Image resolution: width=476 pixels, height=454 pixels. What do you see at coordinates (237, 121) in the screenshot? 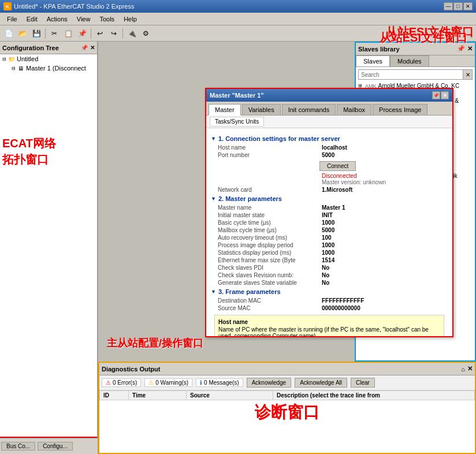
I see `sub-tab-tasks: Tasks/Sync Units` at bounding box center [237, 121].